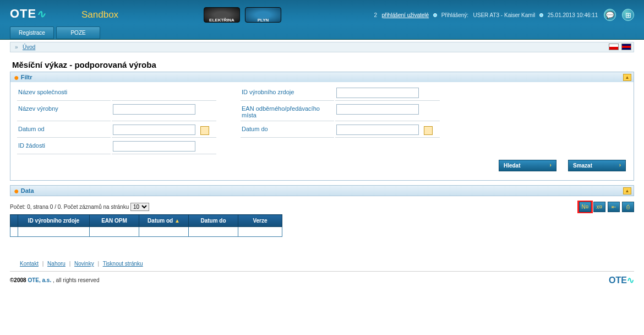 The width and height of the screenshot is (644, 335). What do you see at coordinates (26, 77) in the screenshot?
I see `filter-panel-title: Filtr` at bounding box center [26, 77].